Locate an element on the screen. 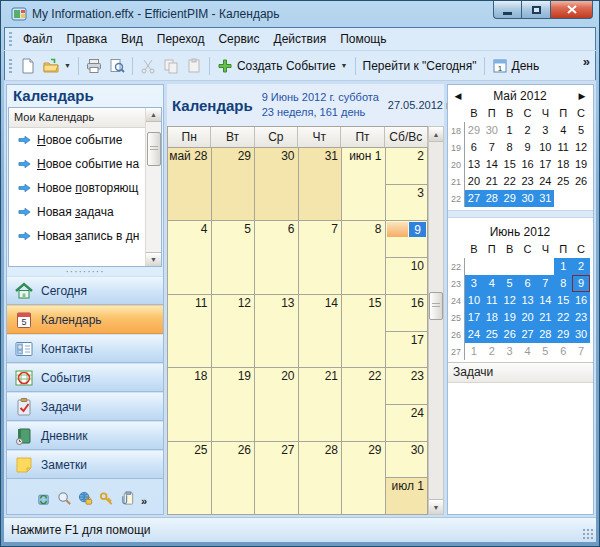  minical-day: 12 is located at coordinates (510, 300).